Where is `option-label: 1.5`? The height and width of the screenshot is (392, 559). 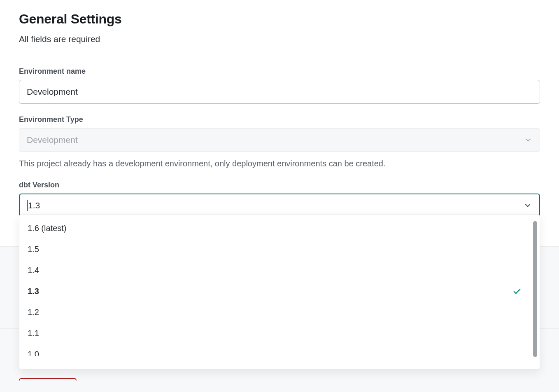 option-label: 1.5 is located at coordinates (33, 250).